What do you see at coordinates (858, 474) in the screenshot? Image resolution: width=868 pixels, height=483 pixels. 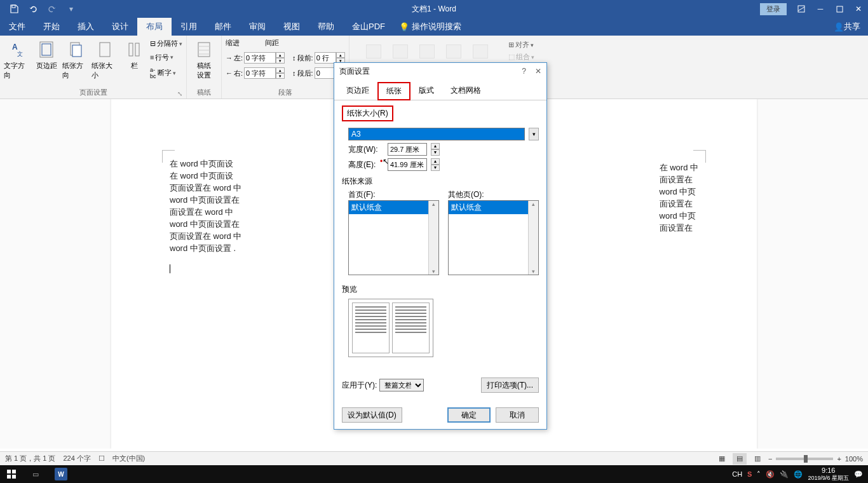 I see `notifications-icon: 💬` at bounding box center [858, 474].